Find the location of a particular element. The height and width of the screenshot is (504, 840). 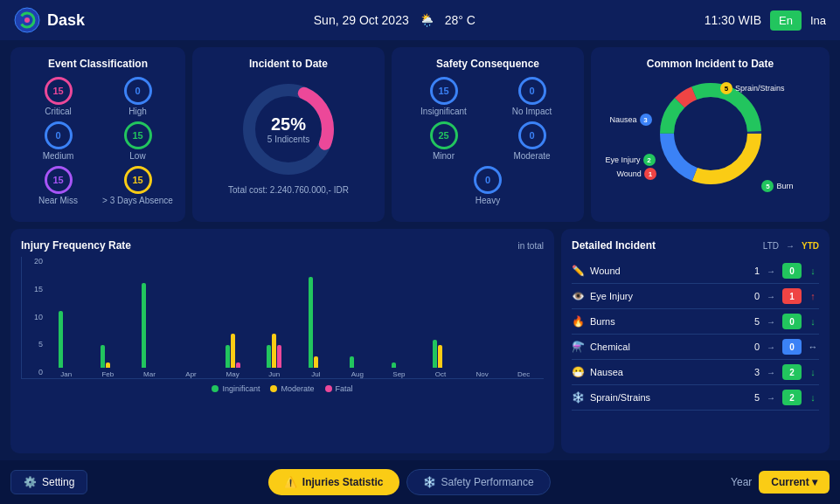

legend-dot-insignificant is located at coordinates (215, 389).